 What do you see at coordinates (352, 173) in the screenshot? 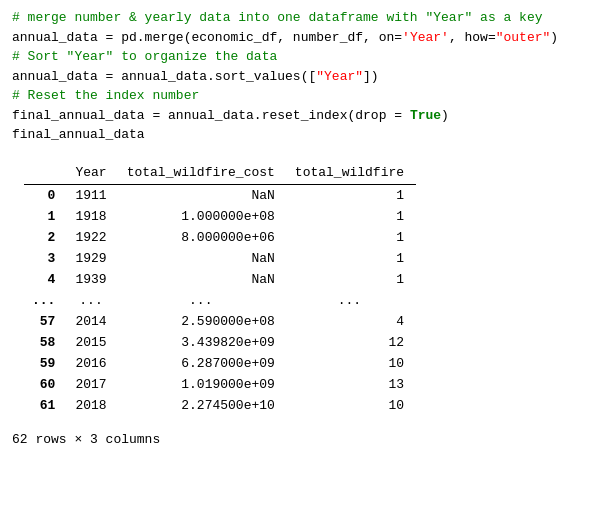
I see `col-header-count: total_wildfire` at bounding box center [352, 173].